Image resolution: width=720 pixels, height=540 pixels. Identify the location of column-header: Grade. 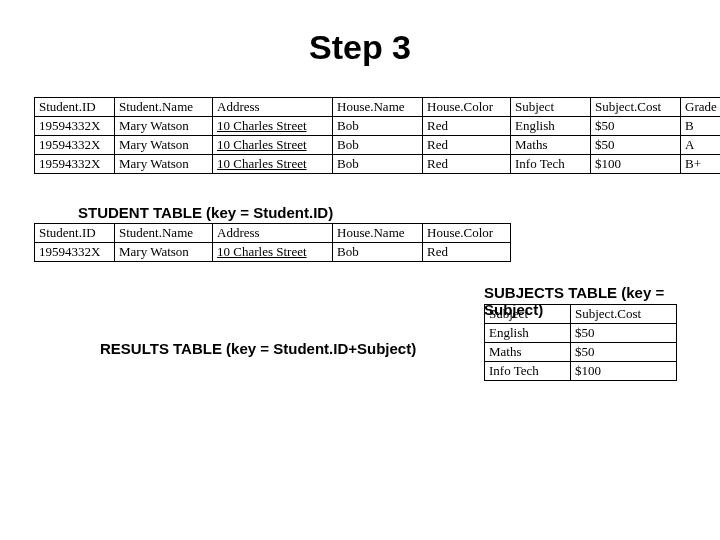
(701, 108).